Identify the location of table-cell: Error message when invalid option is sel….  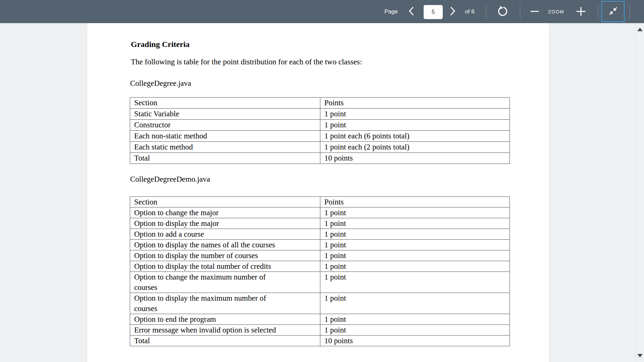
(225, 330).